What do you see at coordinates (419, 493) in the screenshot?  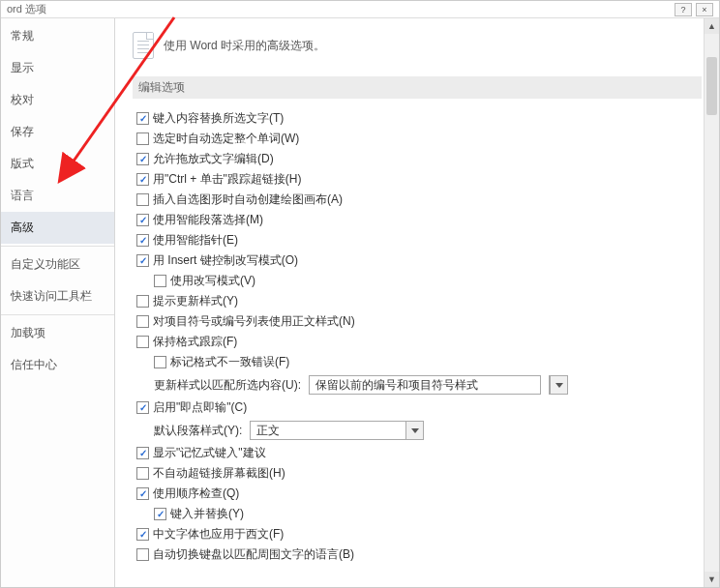 I see `opt-use-sequence-check: 使用顺序检查(Q)` at bounding box center [419, 493].